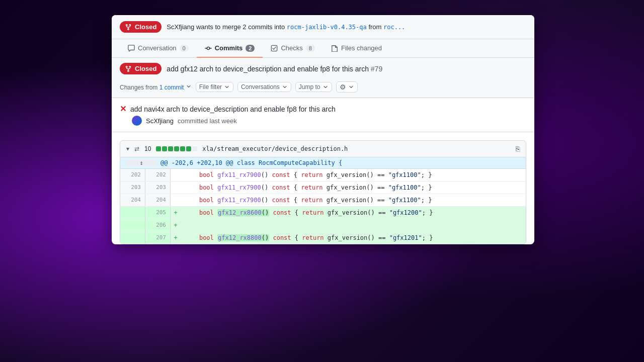  What do you see at coordinates (275, 69) in the screenshot?
I see `pr-title: add gfx12 arch to device_description and…` at bounding box center [275, 69].